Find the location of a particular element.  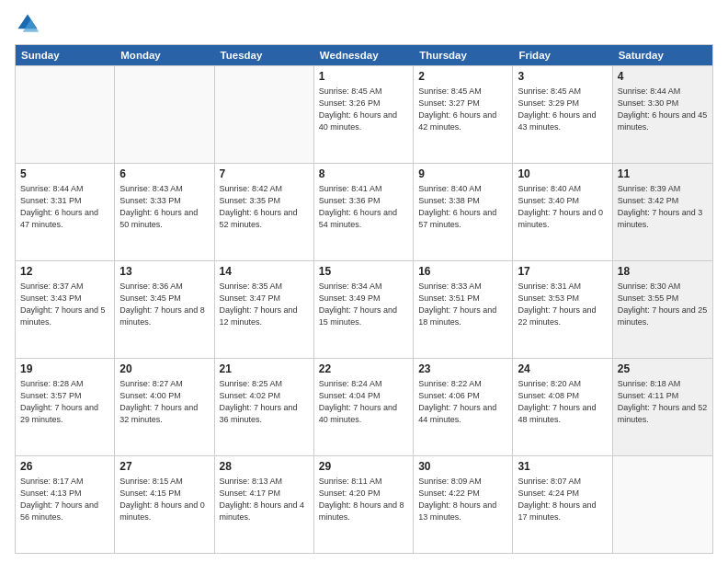

day-number: 15 is located at coordinates (364, 272).